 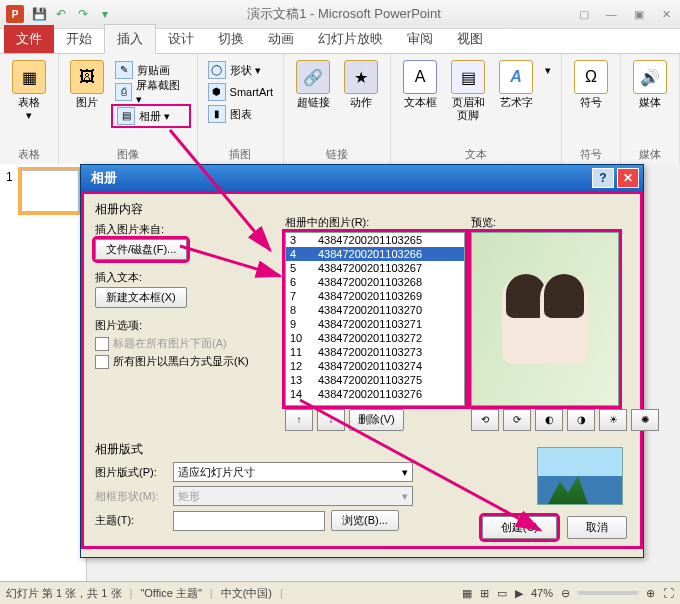 I want to click on pic-layout-select: 适应幻灯片尺寸▾, so click(x=293, y=472).